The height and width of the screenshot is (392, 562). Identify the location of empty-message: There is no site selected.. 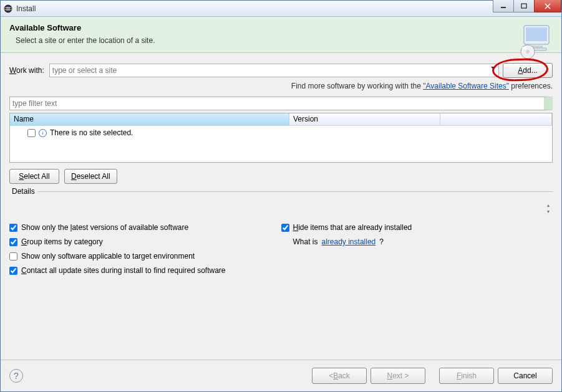
(91, 133).